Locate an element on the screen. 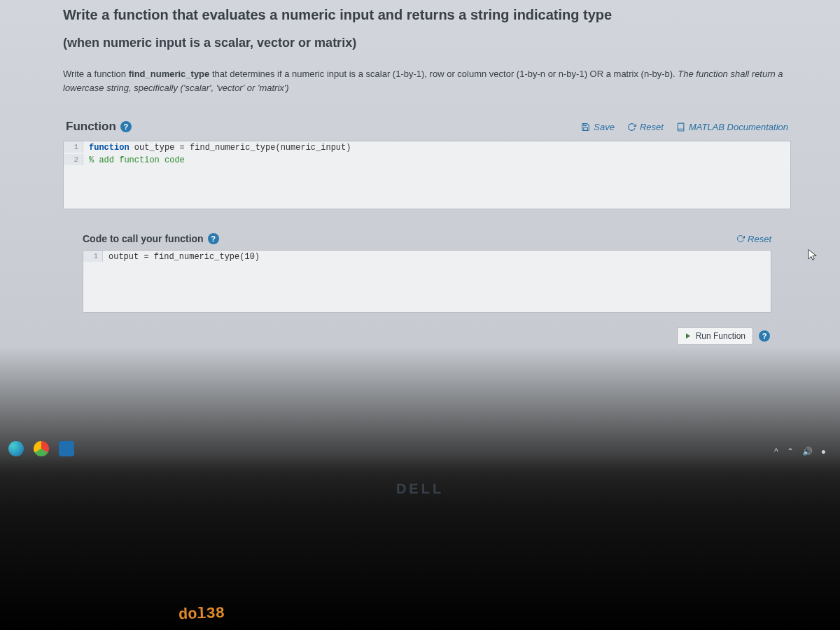 This screenshot has width=840, height=630. taskbar-left is located at coordinates (41, 449).